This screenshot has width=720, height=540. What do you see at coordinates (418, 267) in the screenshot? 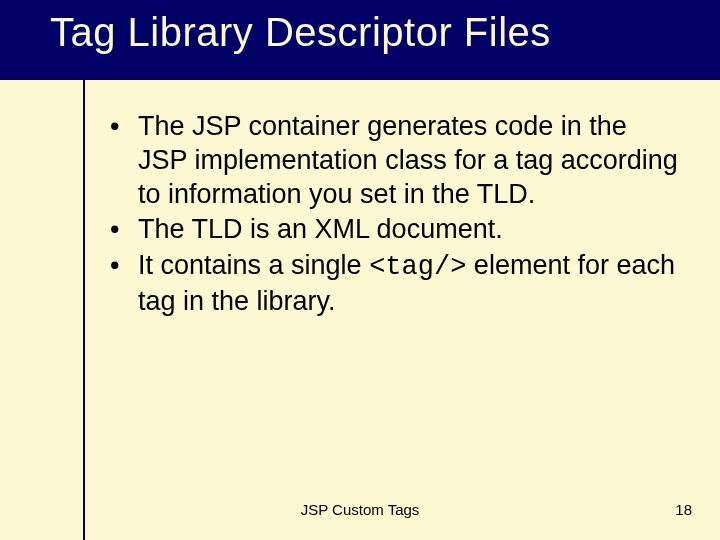
I see `code-fragment: <tag/>` at bounding box center [418, 267].